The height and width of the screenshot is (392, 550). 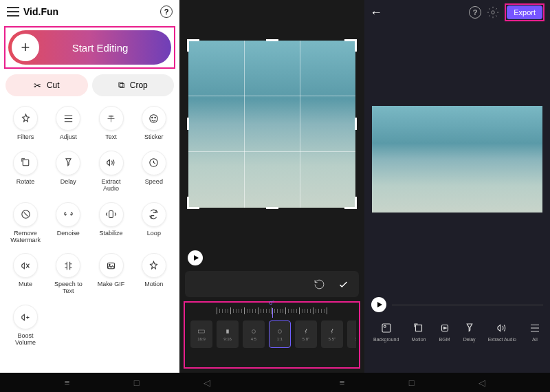 I want to click on plus-icon: +, so click(x=25, y=47).